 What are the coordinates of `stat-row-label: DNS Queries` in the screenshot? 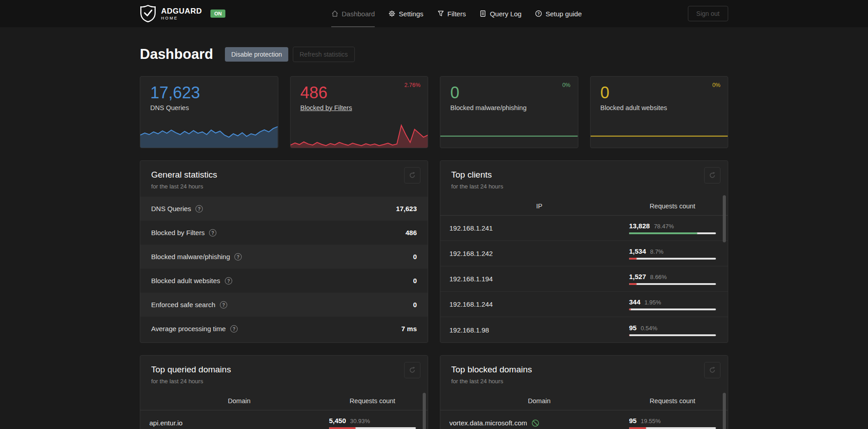 It's located at (171, 208).